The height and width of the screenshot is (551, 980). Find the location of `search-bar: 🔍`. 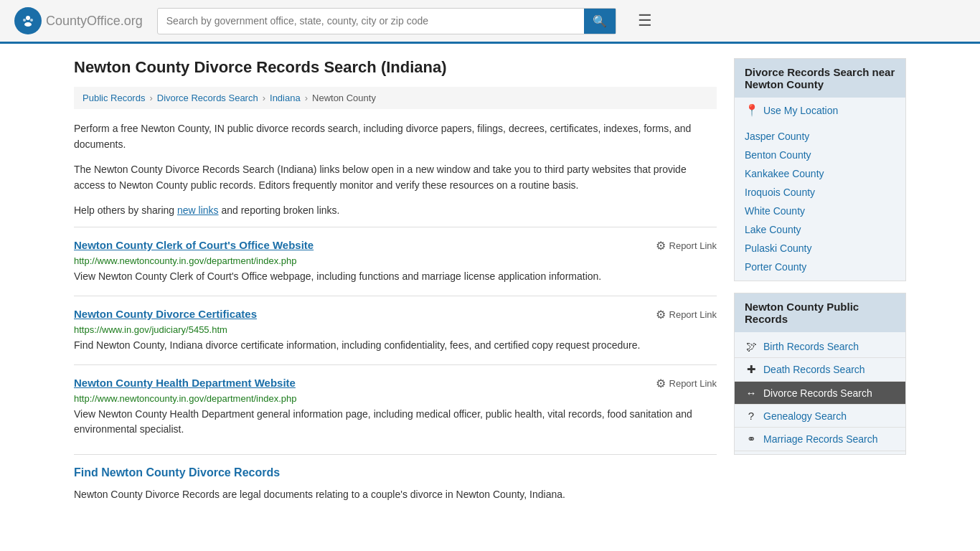

search-bar: 🔍 is located at coordinates (387, 22).